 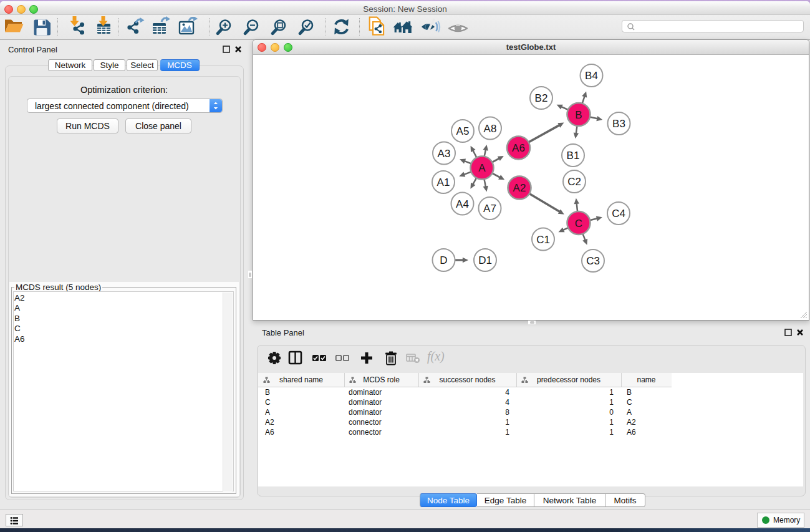 What do you see at coordinates (591, 76) in the screenshot?
I see `svg-text: B4` at bounding box center [591, 76].